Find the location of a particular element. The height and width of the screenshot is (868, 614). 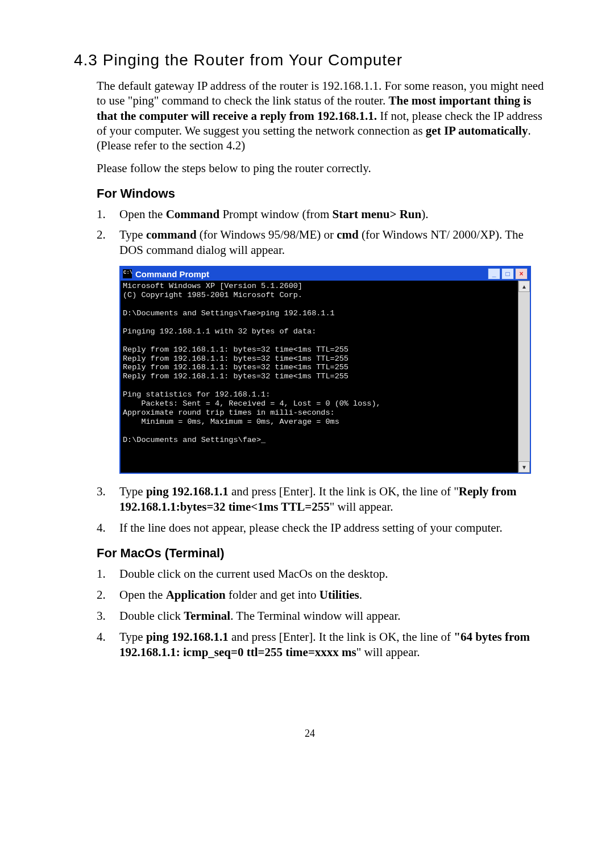

text-run-bold: Start menu> Run is located at coordinates (377, 214).